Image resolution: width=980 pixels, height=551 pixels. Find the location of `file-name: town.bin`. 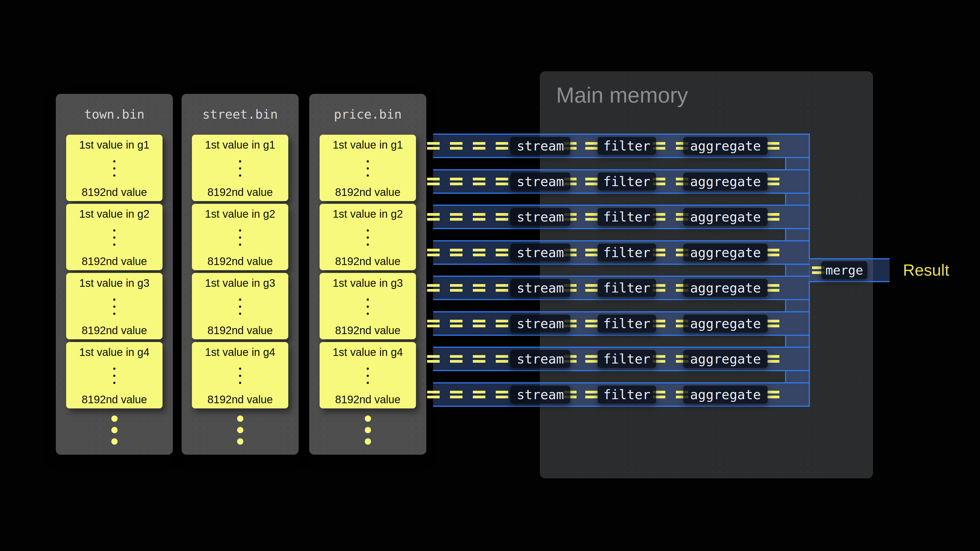

file-name: town.bin is located at coordinates (114, 114).